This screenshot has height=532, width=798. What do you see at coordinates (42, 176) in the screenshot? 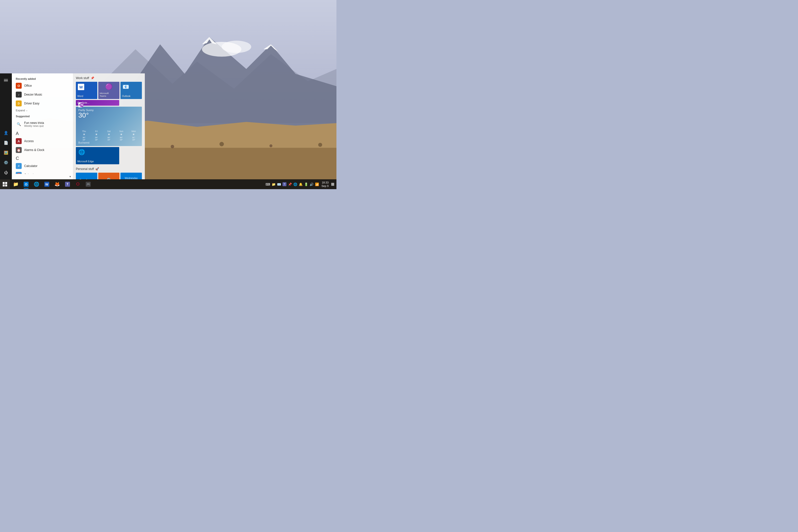
I see `scroll-down-indicator: ▾` at bounding box center [42, 176].